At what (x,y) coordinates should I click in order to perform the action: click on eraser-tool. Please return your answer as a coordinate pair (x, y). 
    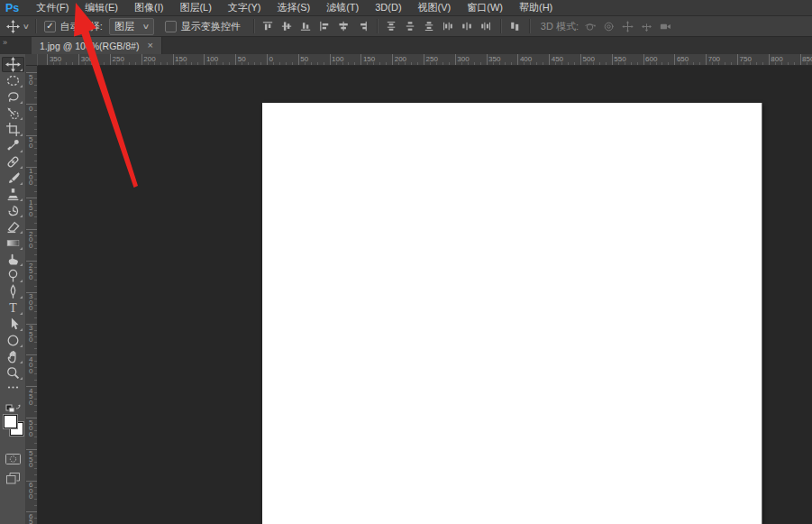
    Looking at the image, I should click on (13, 227).